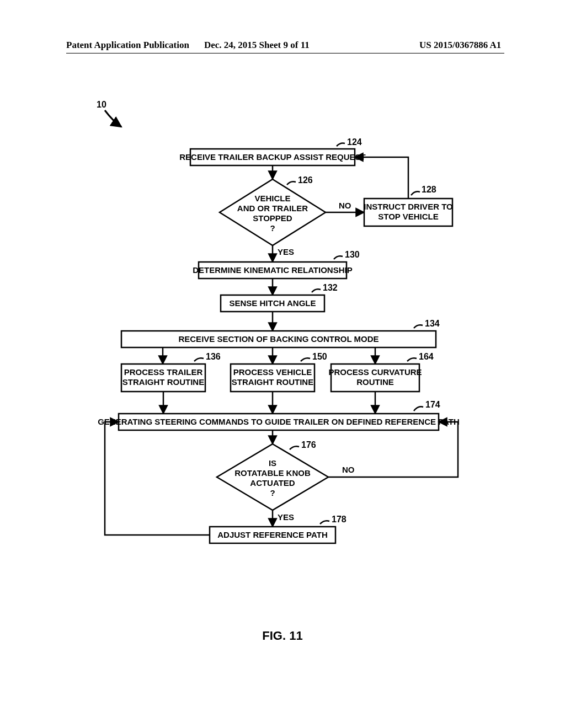  What do you see at coordinates (330, 288) in the screenshot?
I see `label-132: 132` at bounding box center [330, 288].